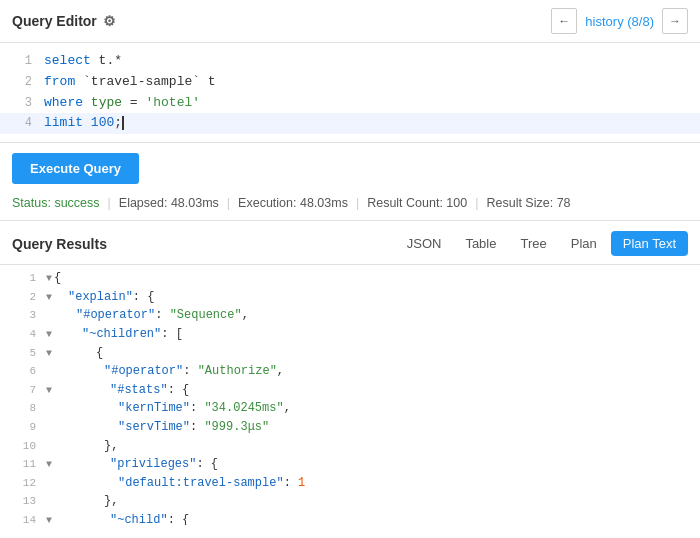 The height and width of the screenshot is (538, 700). Describe the element at coordinates (350, 182) in the screenshot. I see `execute-bar: Execute Query Status: success | Elapsed:…` at that location.